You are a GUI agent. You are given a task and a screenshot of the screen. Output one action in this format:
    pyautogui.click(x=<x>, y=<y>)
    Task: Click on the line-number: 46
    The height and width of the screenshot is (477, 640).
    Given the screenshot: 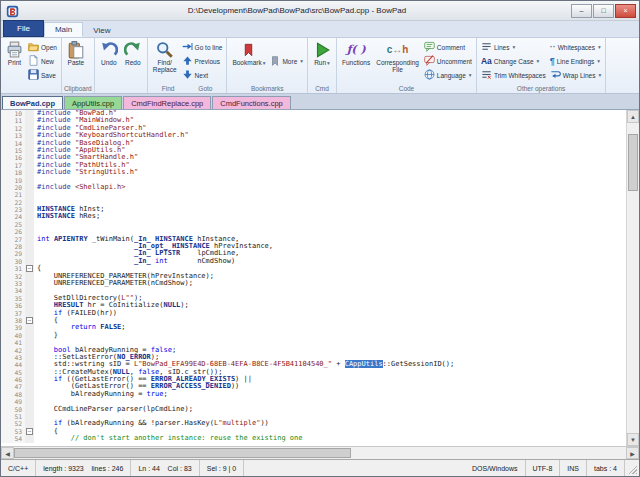 What is the action you would take?
    pyautogui.click(x=13, y=380)
    